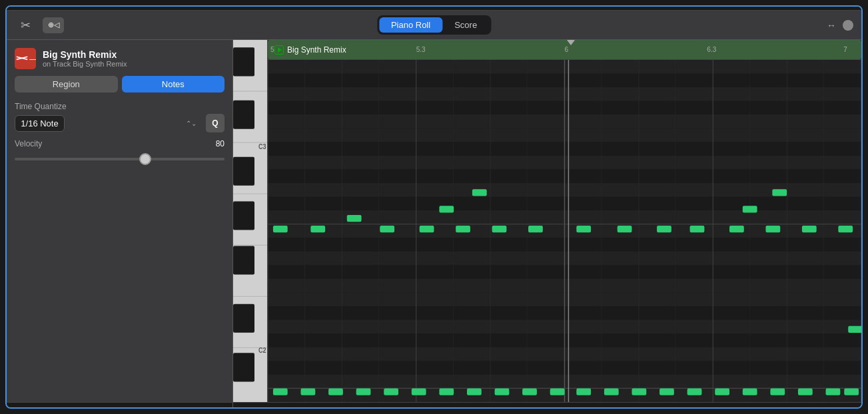  Describe the element at coordinates (120, 405) in the screenshot. I see `bottom-left-divider` at that location.